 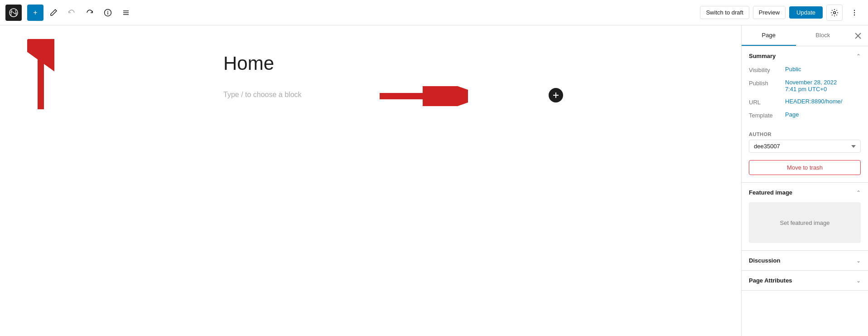 What do you see at coordinates (14, 13) in the screenshot?
I see `wp-logo` at bounding box center [14, 13].